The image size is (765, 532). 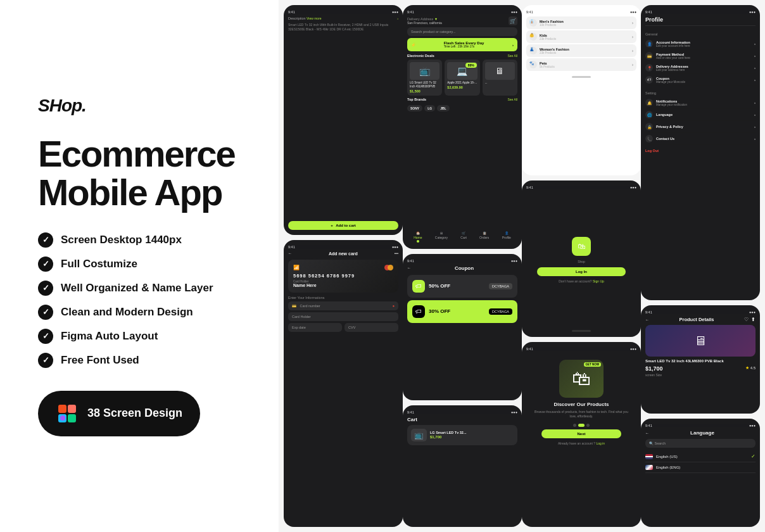 What do you see at coordinates (593, 365) in the screenshot?
I see `get-now-badge: GET NOW` at bounding box center [593, 365].